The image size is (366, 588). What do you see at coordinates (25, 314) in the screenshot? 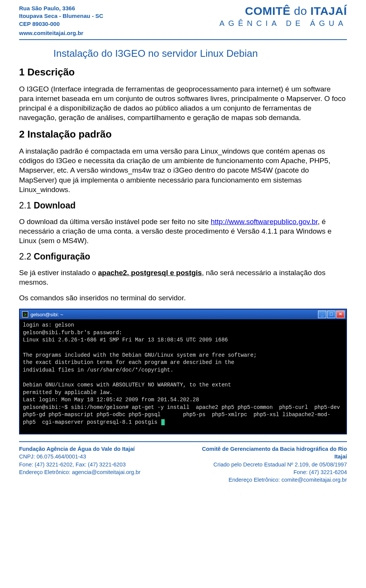
I see `terminal-icon: >` at bounding box center [25, 314].